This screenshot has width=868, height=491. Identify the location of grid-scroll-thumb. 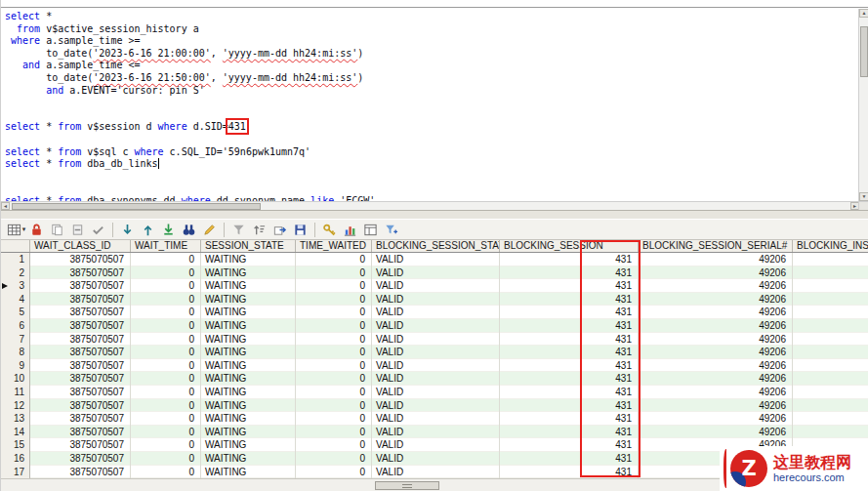
(407, 486).